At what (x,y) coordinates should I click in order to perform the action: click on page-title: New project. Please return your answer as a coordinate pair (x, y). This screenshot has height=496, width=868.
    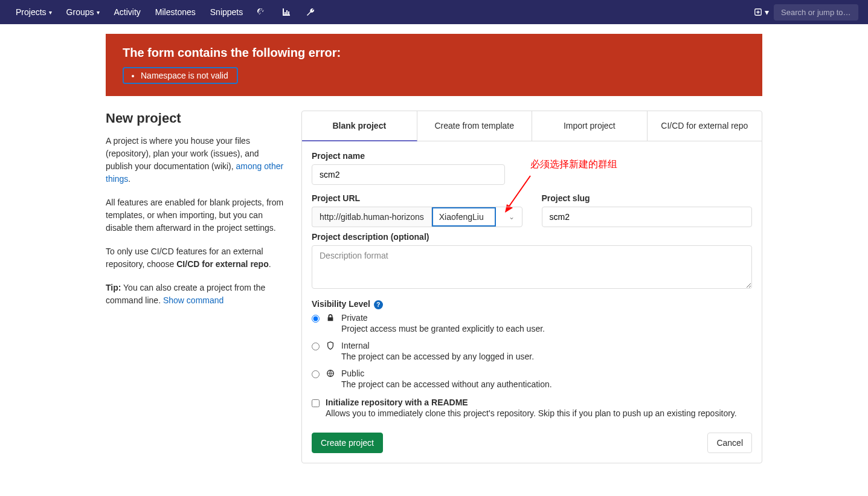
    Looking at the image, I should click on (196, 118).